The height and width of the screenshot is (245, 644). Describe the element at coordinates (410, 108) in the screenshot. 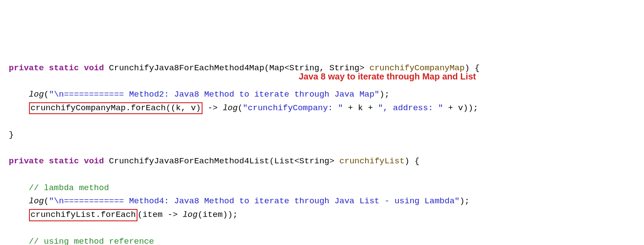

I see `log-string-part2: ", address: "` at that location.